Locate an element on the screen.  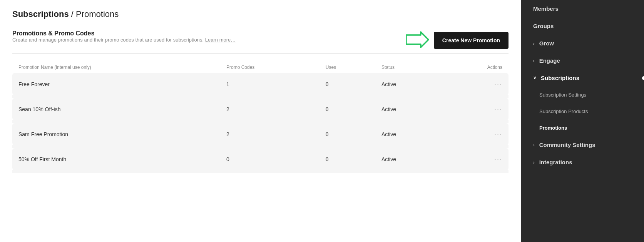
breadcrumb: Subscriptions / Promotions is located at coordinates (260, 14).